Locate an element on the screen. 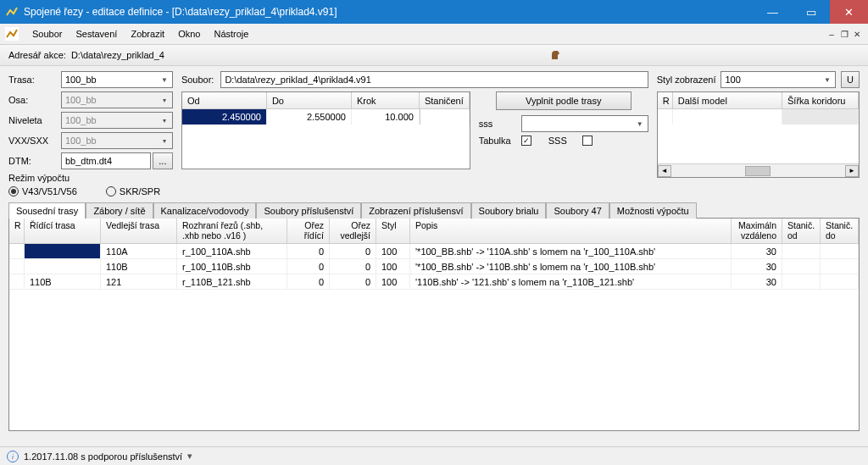 The height and width of the screenshot is (465, 868). mh-stod: Stanič. od is located at coordinates (802, 230).